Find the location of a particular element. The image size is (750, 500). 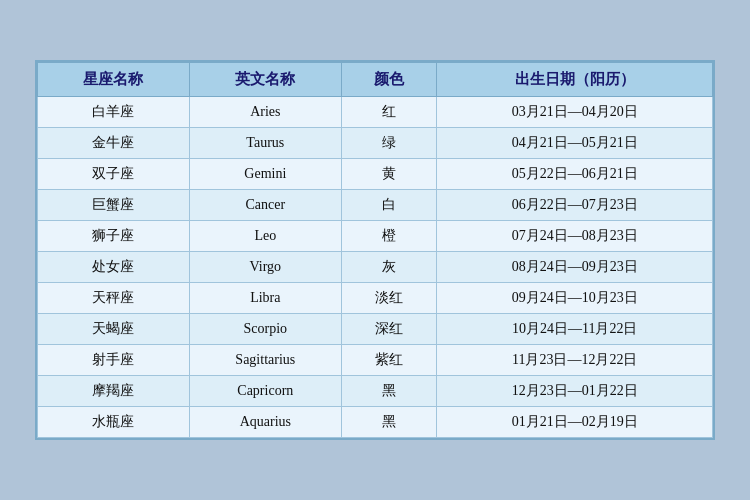

cell-row2-col2: 黄 is located at coordinates (389, 174).